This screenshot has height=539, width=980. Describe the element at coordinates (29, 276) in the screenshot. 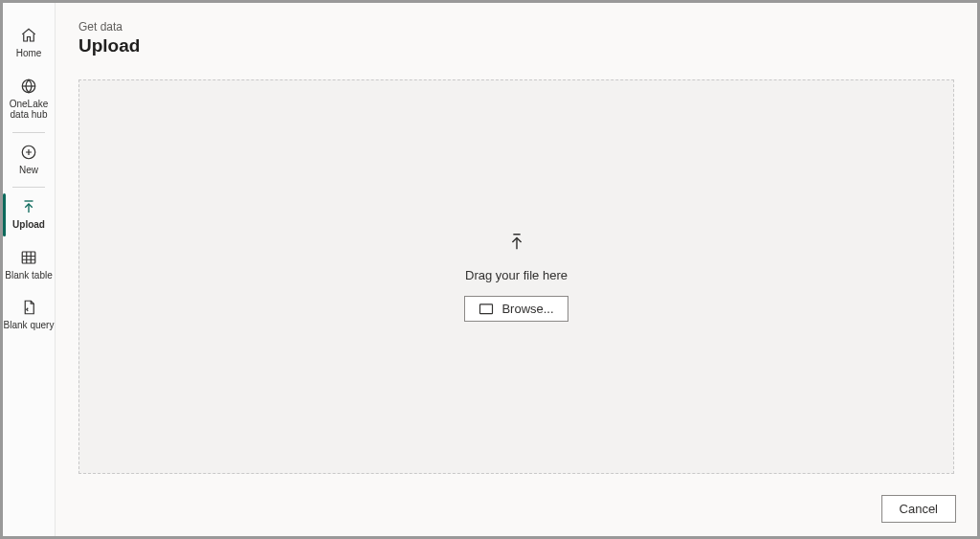

I see `sidebar-item-label: Blank table` at that location.